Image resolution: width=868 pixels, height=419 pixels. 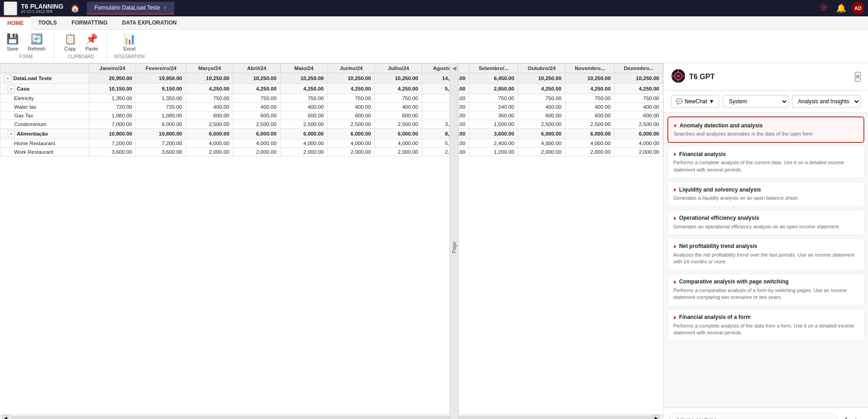 What do you see at coordinates (5, 417) in the screenshot?
I see `scroll-arrow-left: ◀` at bounding box center [5, 417].